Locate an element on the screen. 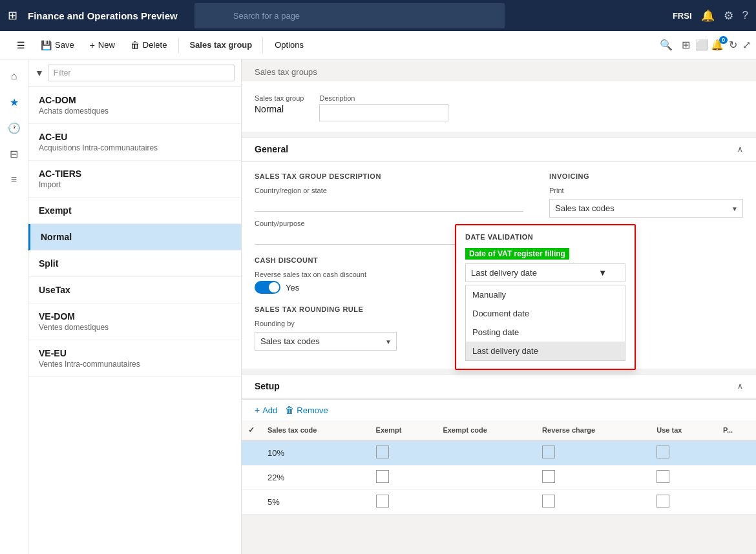 The height and width of the screenshot is (554, 756). grid-icon: ⊞ is located at coordinates (13, 15).